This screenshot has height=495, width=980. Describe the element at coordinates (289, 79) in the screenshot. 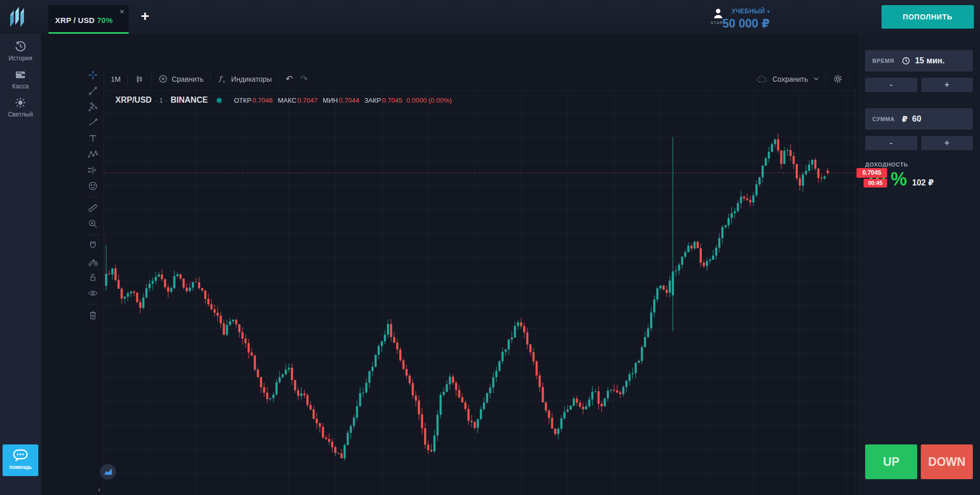

I see `undo-icon: ↶` at that location.